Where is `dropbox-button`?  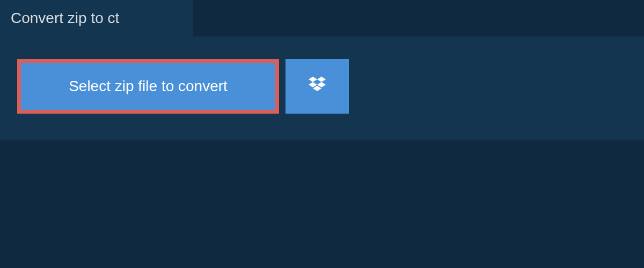
dropbox-button is located at coordinates (317, 86).